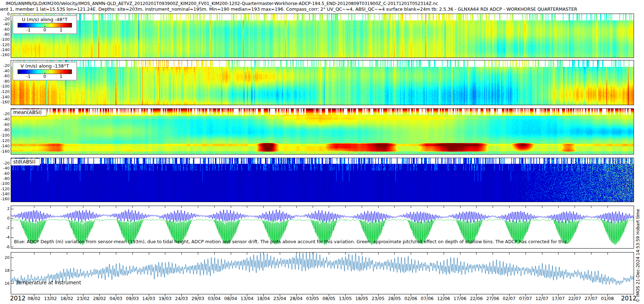 The height and width of the screenshot is (304, 644). I want to click on colorbar-tick-label: 0, so click(45, 30).